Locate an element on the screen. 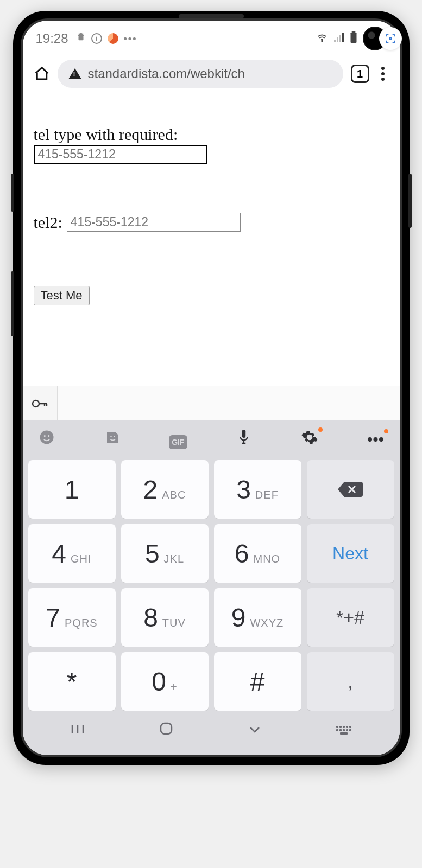 Image resolution: width=422 pixels, height=868 pixels. key-6: 6MNO is located at coordinates (257, 553).